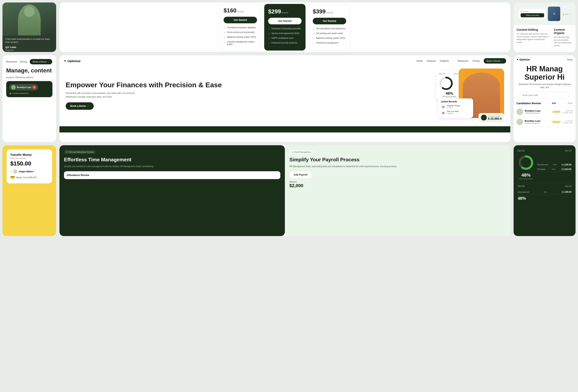  What do you see at coordinates (495, 116) in the screenshot?
I see `income-label: 30 Days Income` at bounding box center [495, 116].